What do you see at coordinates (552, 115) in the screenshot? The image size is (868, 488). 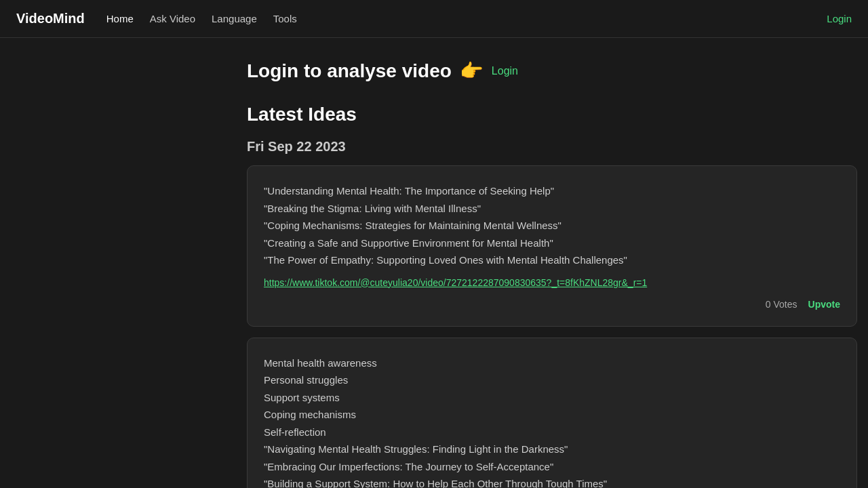 I see `latest-ideas-title: Latest Ideas` at bounding box center [552, 115].